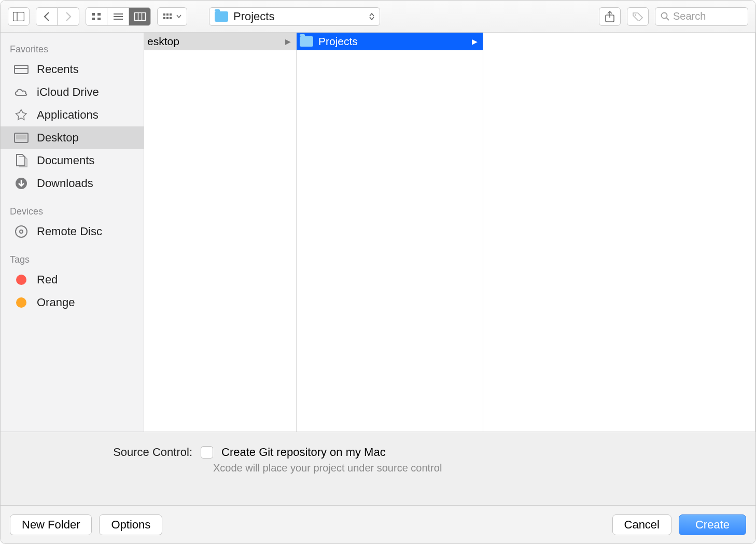  Describe the element at coordinates (118, 17) in the screenshot. I see `view-list-button` at that location.